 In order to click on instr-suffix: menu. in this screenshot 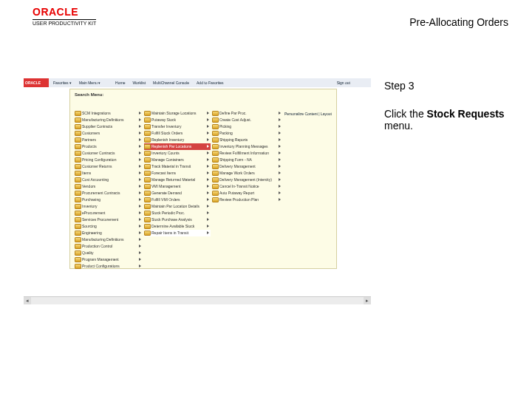, I will do `click(399, 126)`.